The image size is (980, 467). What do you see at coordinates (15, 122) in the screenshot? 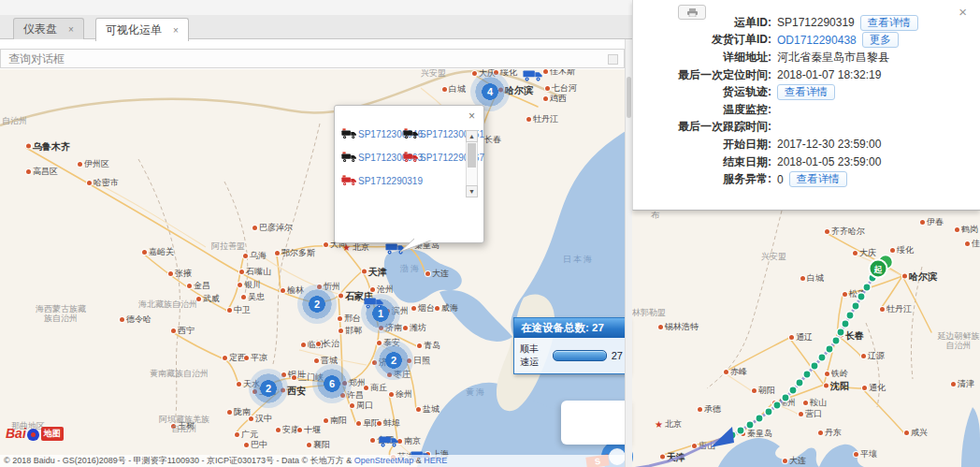
I see `region-label: 自治州` at bounding box center [15, 122].